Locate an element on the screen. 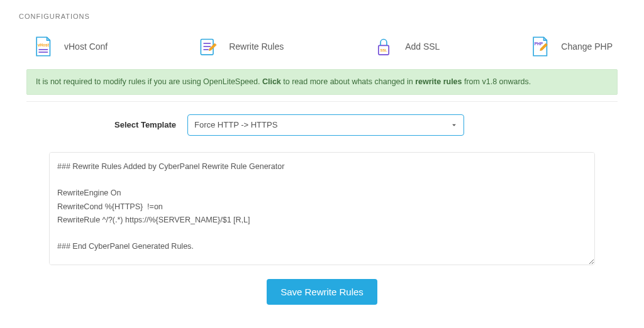  alert-text: to read more about whats changed in is located at coordinates (348, 82).